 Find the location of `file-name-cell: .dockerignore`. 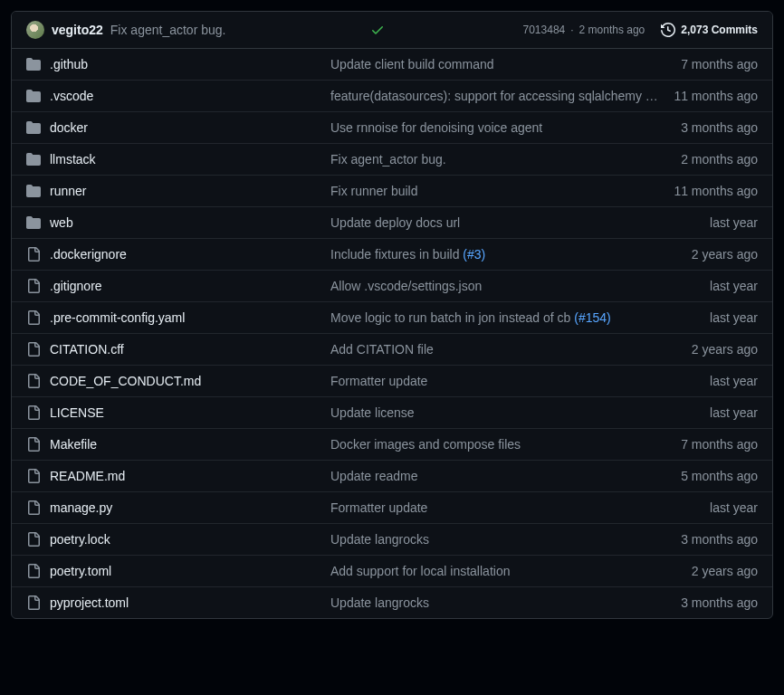

file-name-cell: .dockerignore is located at coordinates (190, 254).